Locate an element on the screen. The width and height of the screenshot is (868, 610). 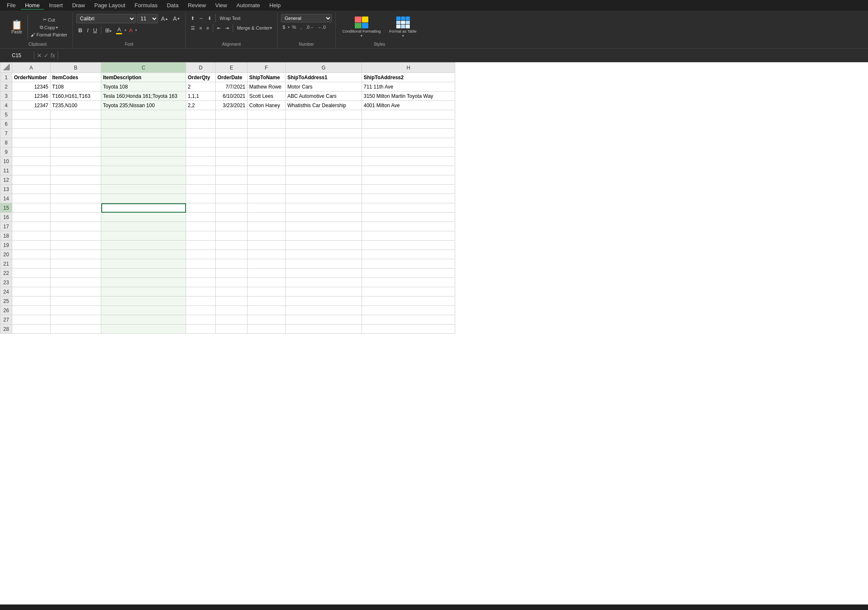
cell-G14 is located at coordinates (324, 199).